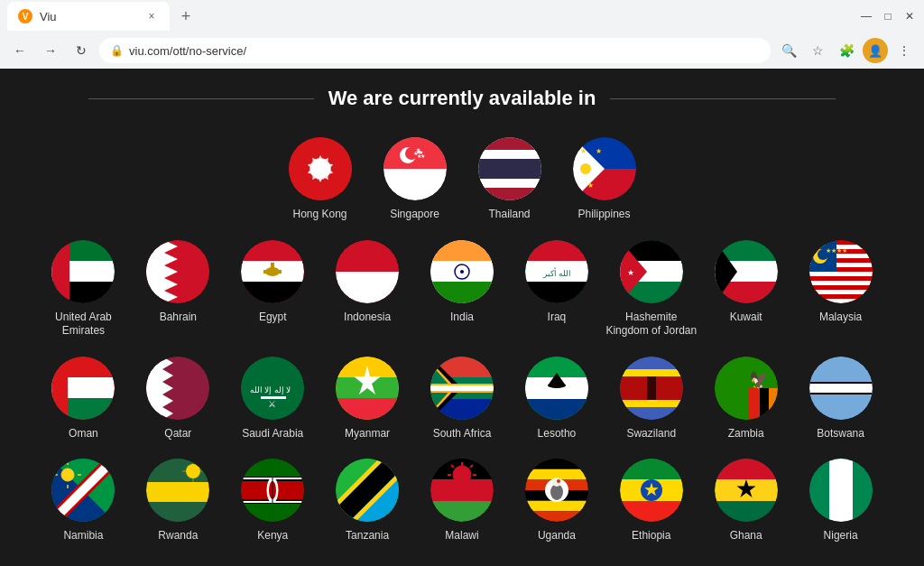 The width and height of the screenshot is (924, 566). I want to click on country-hong-kong: Hong Kong, so click(319, 180).